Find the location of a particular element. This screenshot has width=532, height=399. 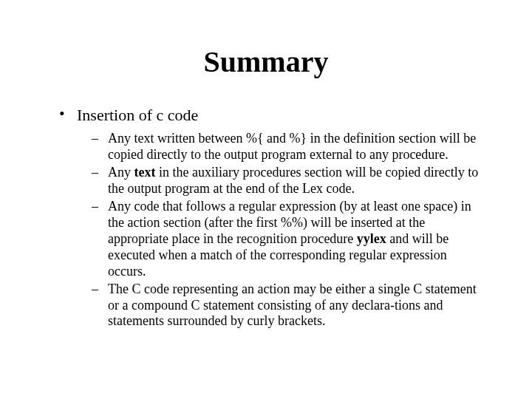

sub-text: The C code representing an action may be… is located at coordinates (293, 305).